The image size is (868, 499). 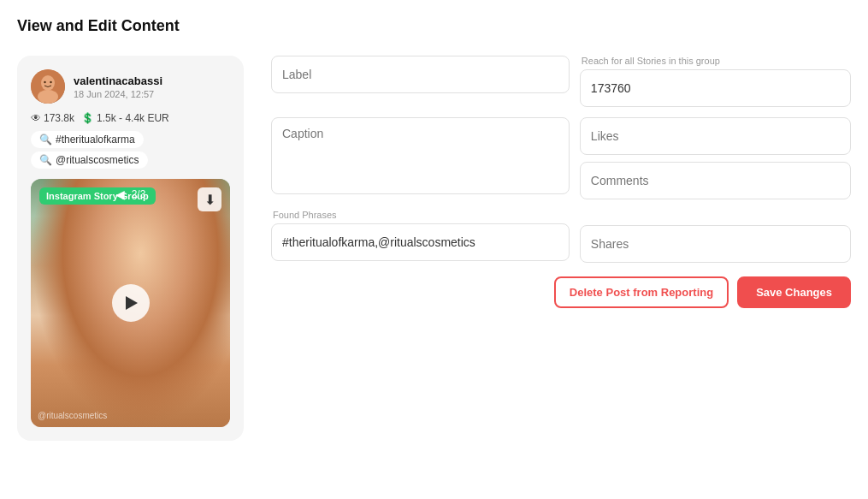 I want to click on avatar, so click(x=48, y=86).